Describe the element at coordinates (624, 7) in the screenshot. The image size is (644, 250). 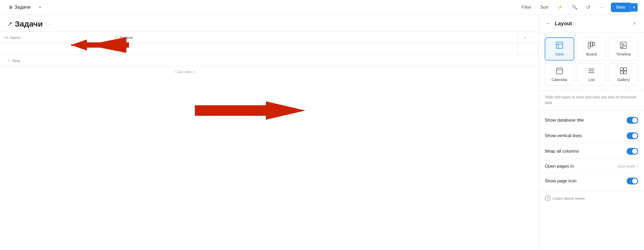
I see `new-button-group: New ▾` at that location.